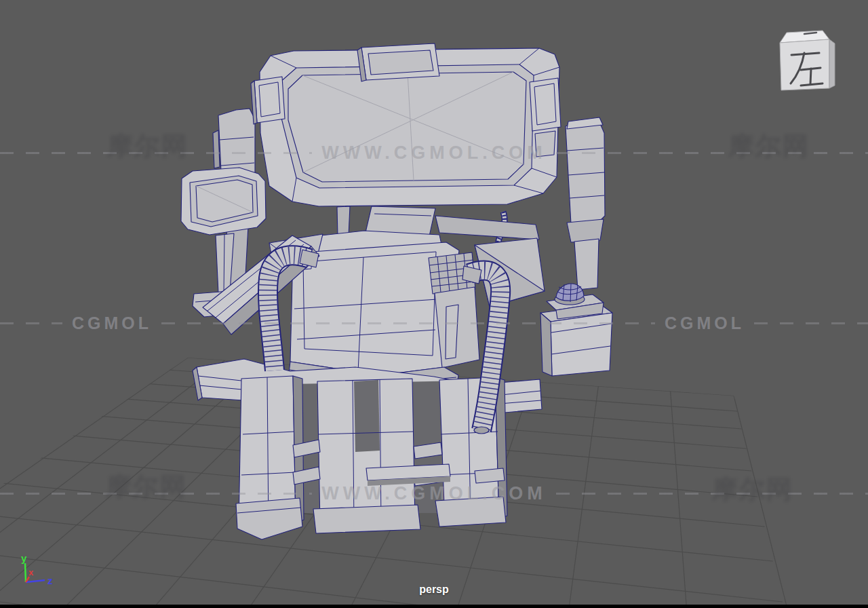 The height and width of the screenshot is (608, 868). What do you see at coordinates (406, 125) in the screenshot?
I see `main-screen-panel` at bounding box center [406, 125].